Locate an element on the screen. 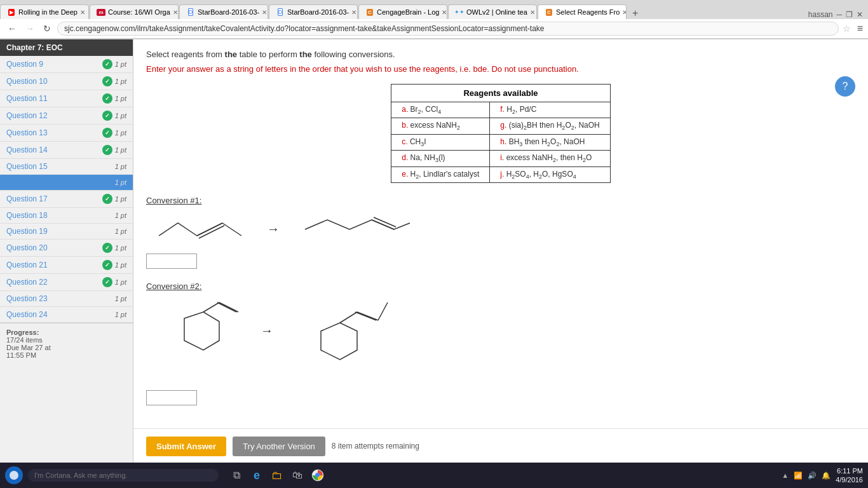  chapter-header: Chapter 7: EOC is located at coordinates (66, 48).